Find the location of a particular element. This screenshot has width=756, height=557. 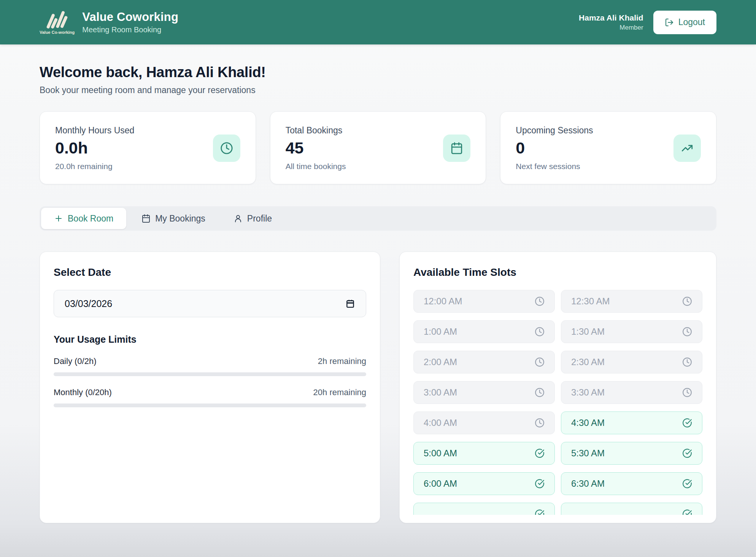

time-slot-label: 2:30 AM is located at coordinates (588, 362).